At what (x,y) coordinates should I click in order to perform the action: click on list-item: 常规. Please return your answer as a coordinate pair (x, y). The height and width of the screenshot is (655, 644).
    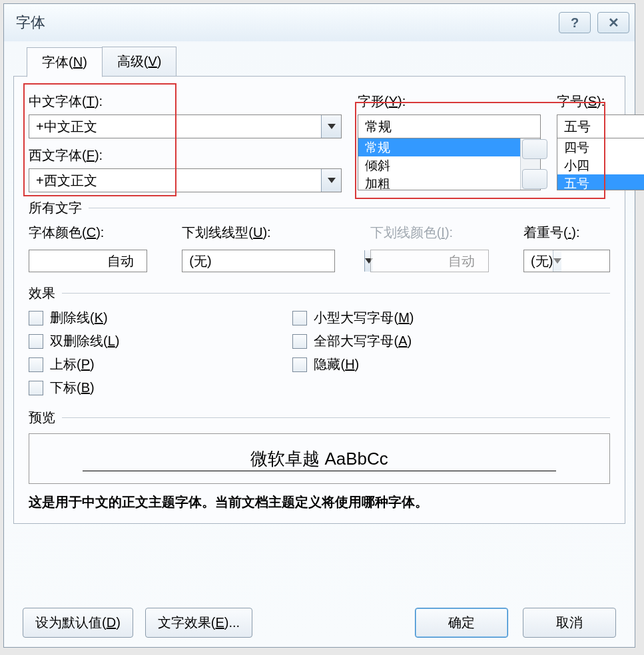
    Looking at the image, I should click on (440, 148).